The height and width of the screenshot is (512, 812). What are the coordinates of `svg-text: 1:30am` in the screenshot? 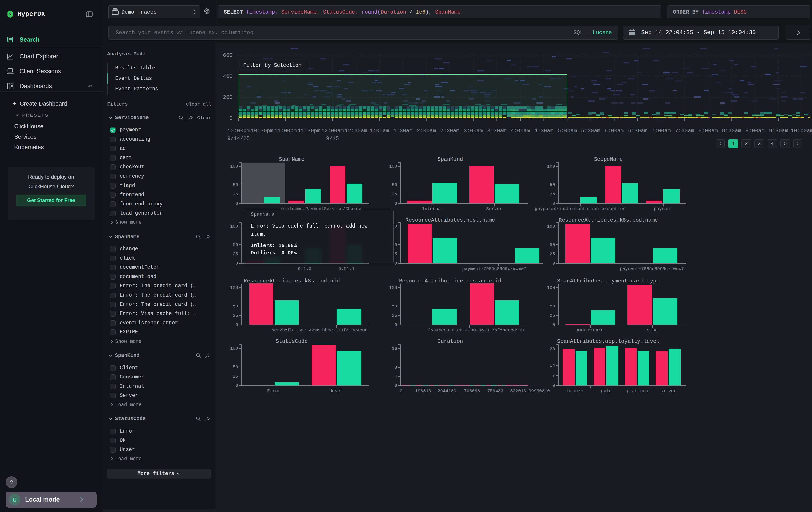 It's located at (403, 131).